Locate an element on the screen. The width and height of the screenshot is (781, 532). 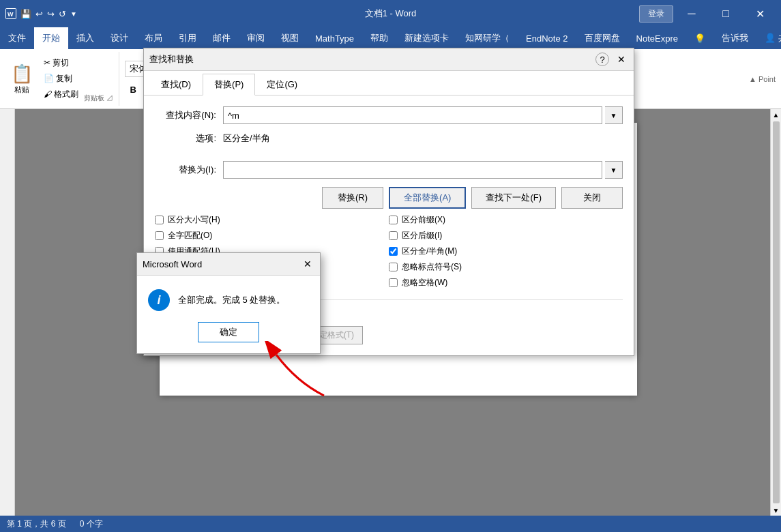
action-buttons: 替换(R) 全部替换(A) 查找下一处(F) 关闭 is located at coordinates (389, 198).